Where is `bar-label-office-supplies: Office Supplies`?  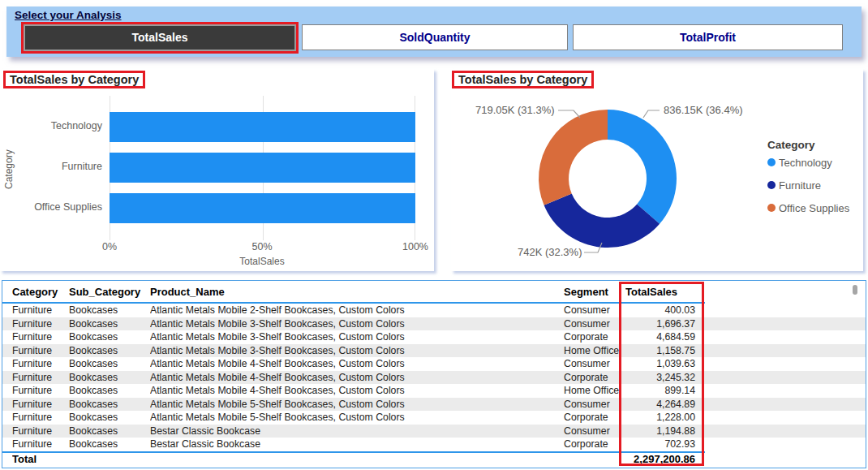
bar-label-office-supplies: Office Supplies is located at coordinates (51, 207).